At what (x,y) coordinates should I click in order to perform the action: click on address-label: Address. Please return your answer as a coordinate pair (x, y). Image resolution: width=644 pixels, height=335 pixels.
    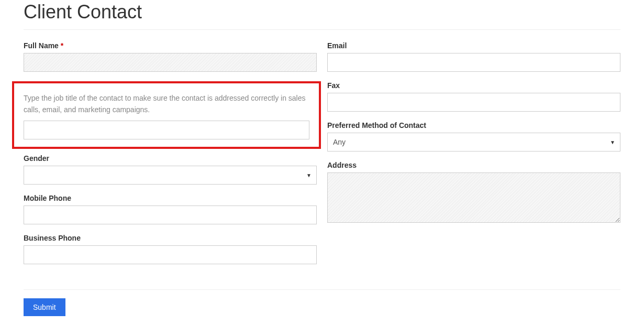
    Looking at the image, I should click on (474, 165).